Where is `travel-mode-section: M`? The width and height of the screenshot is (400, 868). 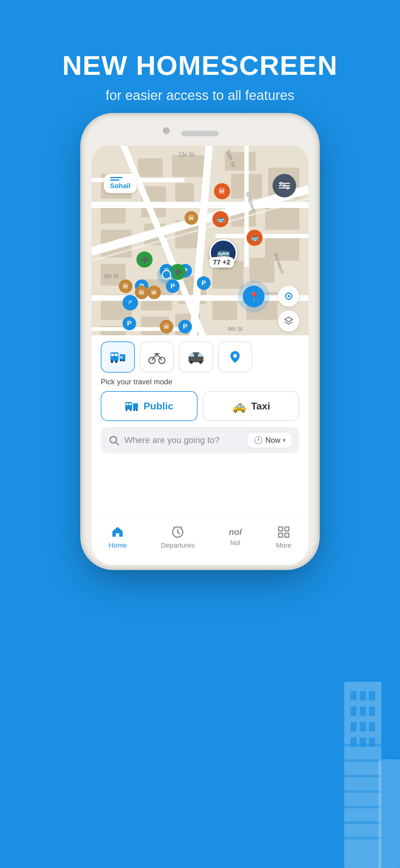 travel-mode-section: M is located at coordinates (200, 398).